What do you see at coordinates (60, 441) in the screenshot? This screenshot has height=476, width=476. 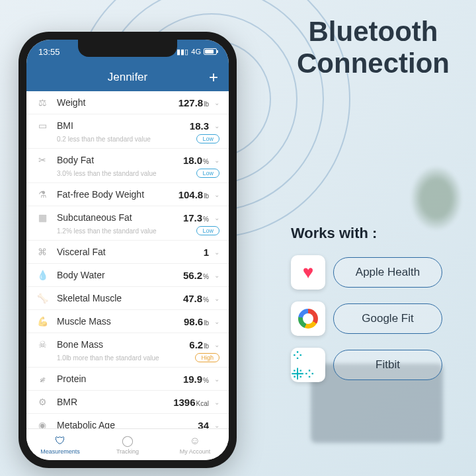 I see `tab-icon: 🛡` at bounding box center [60, 441].